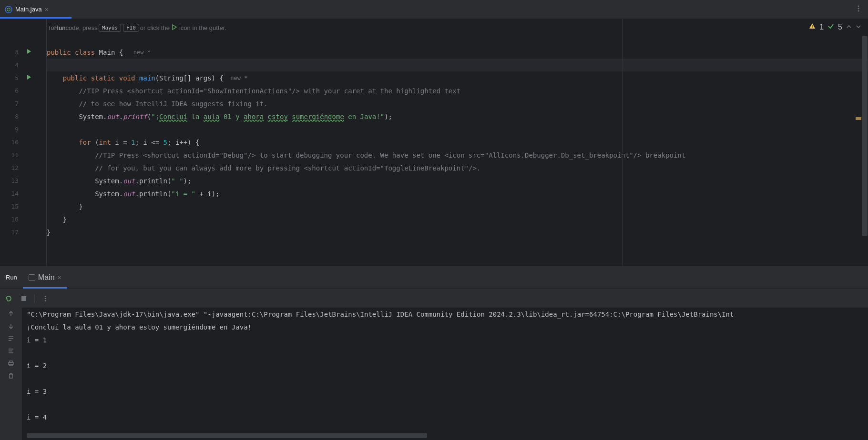 The height and width of the screenshot is (440, 868). Describe the element at coordinates (47, 278) in the screenshot. I see `run-config-name: Main` at that location.